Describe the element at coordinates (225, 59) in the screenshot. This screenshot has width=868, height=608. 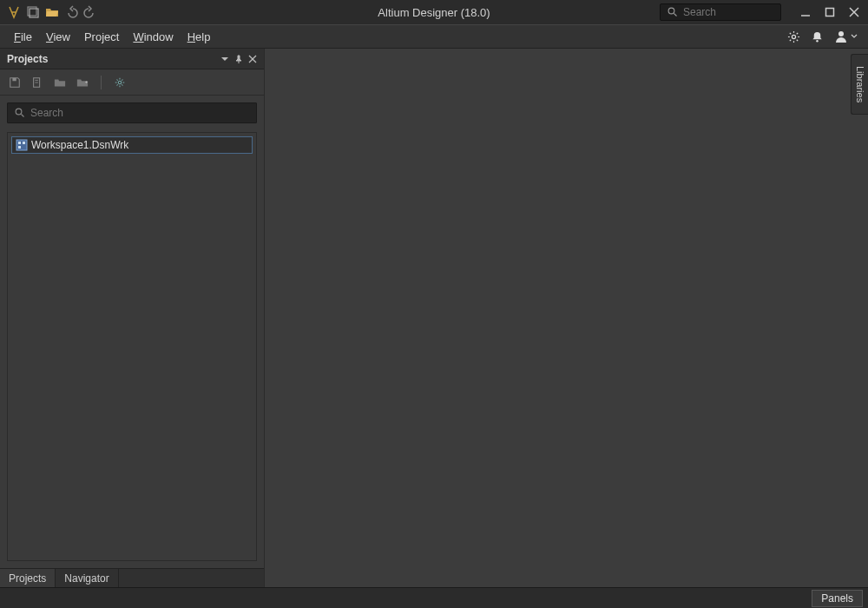
I see `panel-menu-icon` at that location.